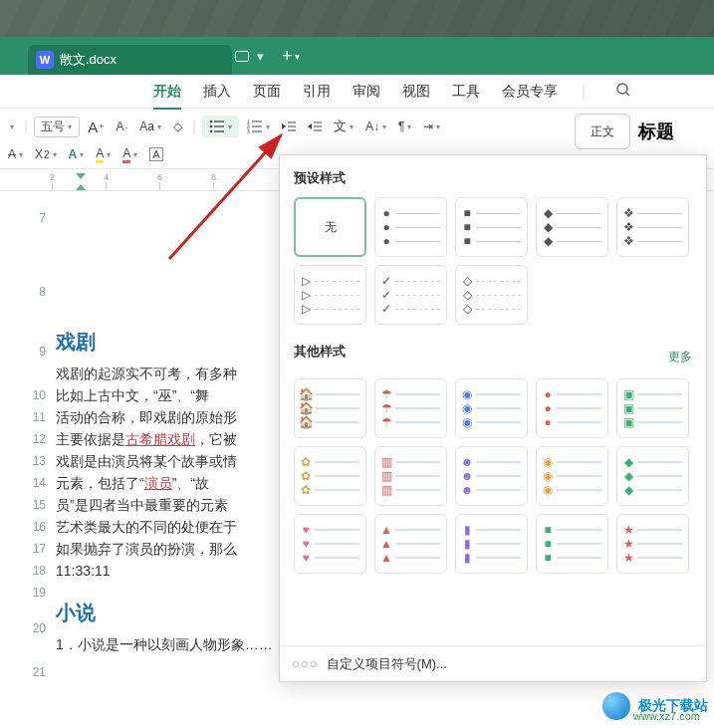  What do you see at coordinates (366, 92) in the screenshot?
I see `menu-review: 审阅` at bounding box center [366, 92].